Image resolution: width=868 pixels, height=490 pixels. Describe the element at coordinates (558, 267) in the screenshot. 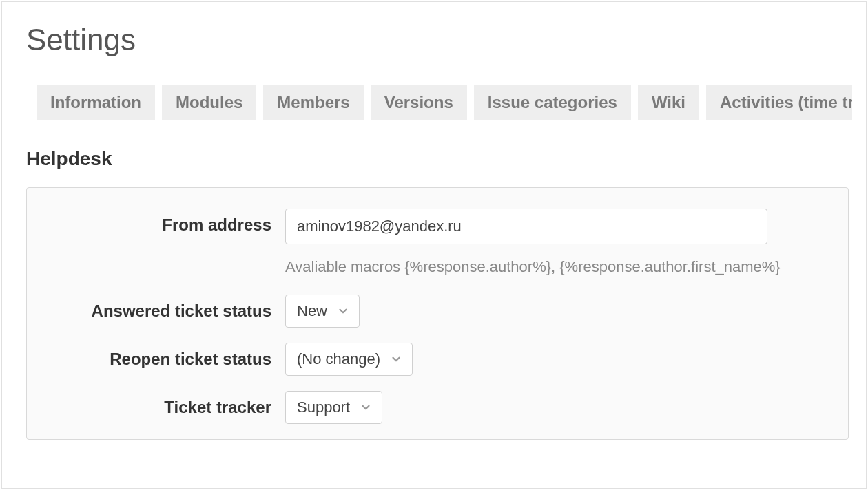

I see `help-from-address: Avaliable macros {%response.author%}, {%…` at that location.